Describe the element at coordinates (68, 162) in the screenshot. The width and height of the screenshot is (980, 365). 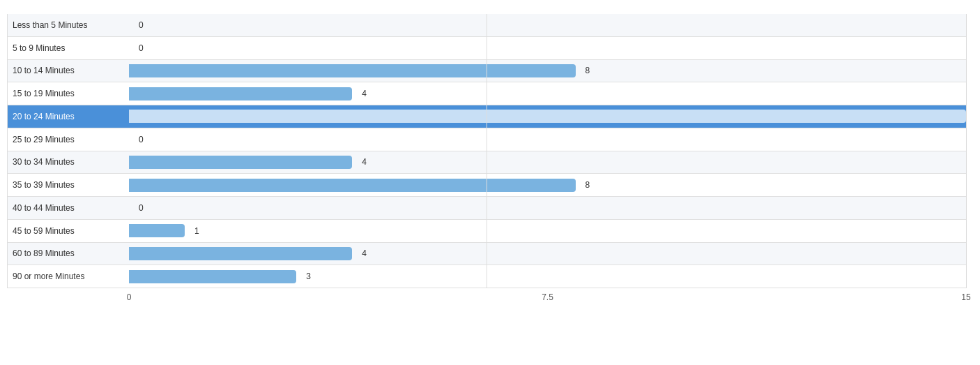
I see `bar-label: 30 to 34 Minutes` at that location.